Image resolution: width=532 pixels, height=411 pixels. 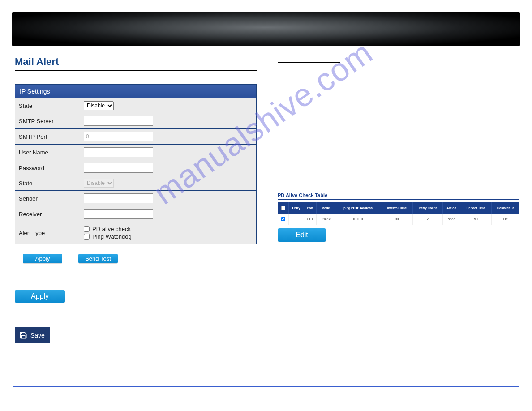 I want to click on right-column: PD Alive Check Table Entry Port Mode pin…, so click(x=399, y=59).